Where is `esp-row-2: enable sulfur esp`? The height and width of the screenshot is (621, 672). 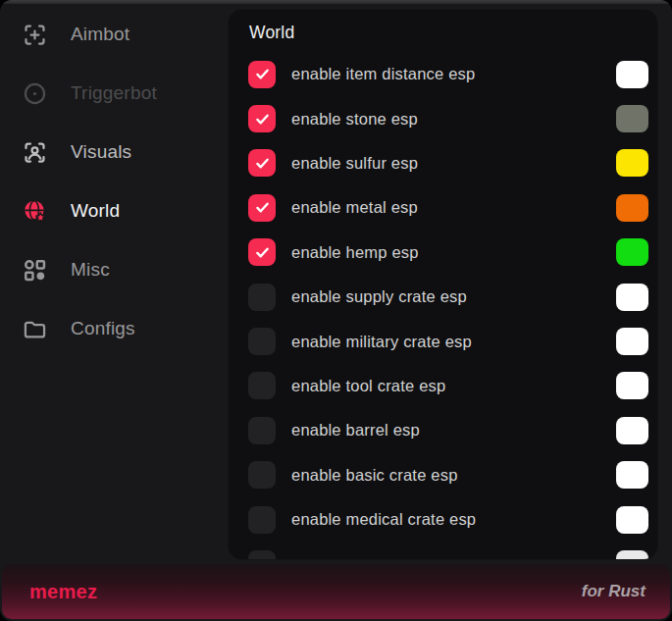
esp-row-2: enable sulfur esp is located at coordinates (443, 163).